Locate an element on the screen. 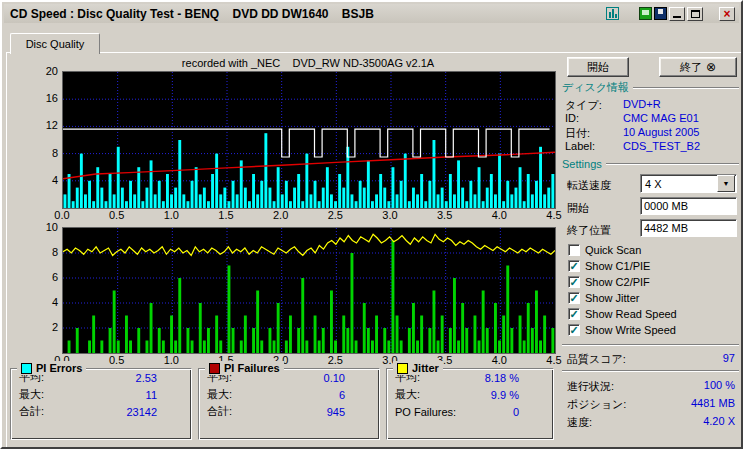 Image resolution: width=743 pixels, height=449 pixels. start-button: 開始 is located at coordinates (598, 67).